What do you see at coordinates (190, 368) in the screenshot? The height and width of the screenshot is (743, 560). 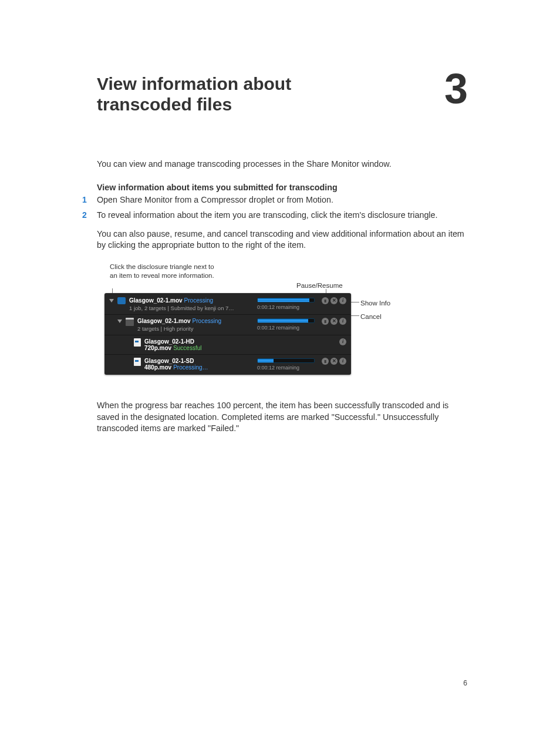 I see `status-text: Processing…` at bounding box center [190, 368].